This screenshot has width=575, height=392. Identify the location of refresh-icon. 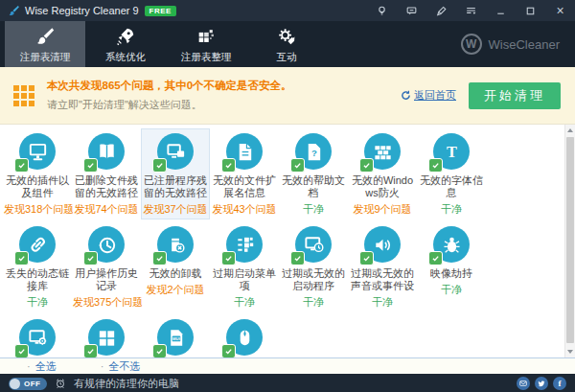
(406, 96).